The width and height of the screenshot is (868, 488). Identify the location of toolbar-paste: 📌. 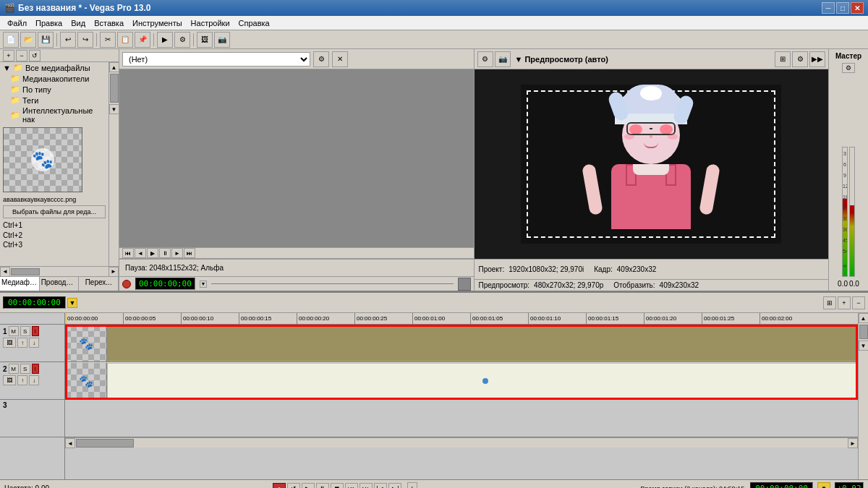
(142, 40).